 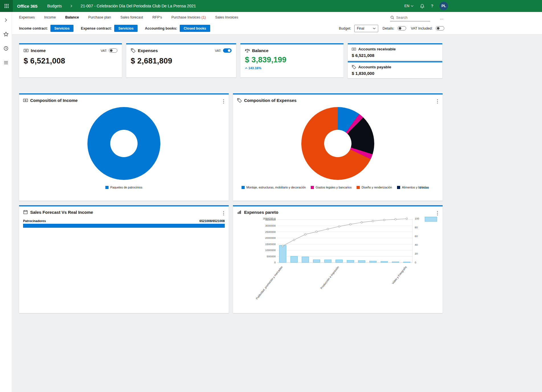 I want to click on legend-item: Diseño y renderización, so click(x=374, y=187).